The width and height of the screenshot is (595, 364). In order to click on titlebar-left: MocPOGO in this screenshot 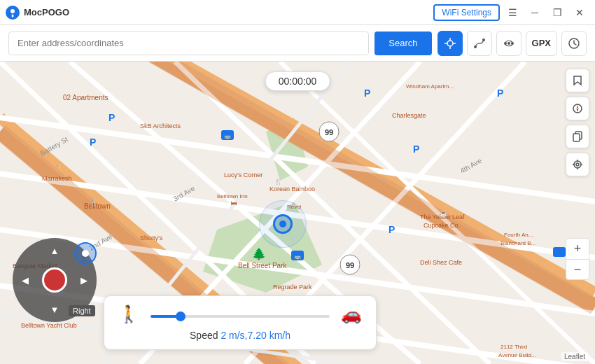, I will do `click(38, 13)`.